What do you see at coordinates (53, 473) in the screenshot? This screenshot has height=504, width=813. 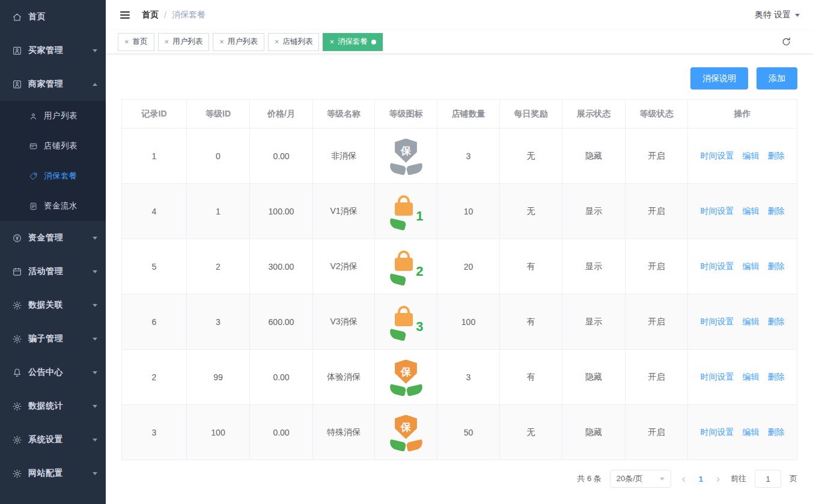 I see `sidebar-item-site-config: 网站配置` at bounding box center [53, 473].